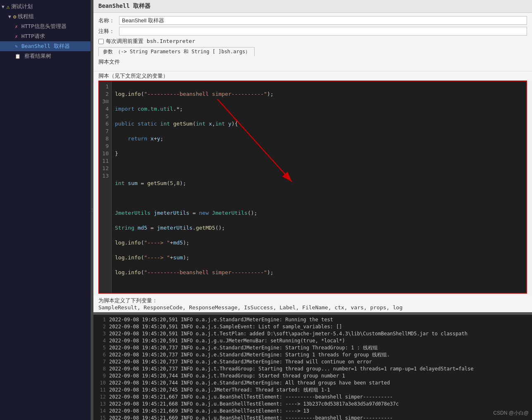 This screenshot has width=532, height=420. What do you see at coordinates (313, 397) in the screenshot?
I see `log-line-12: 12 2022-09-08 19:45:21,667 INFO o.a.j.u.…` at bounding box center [313, 397].